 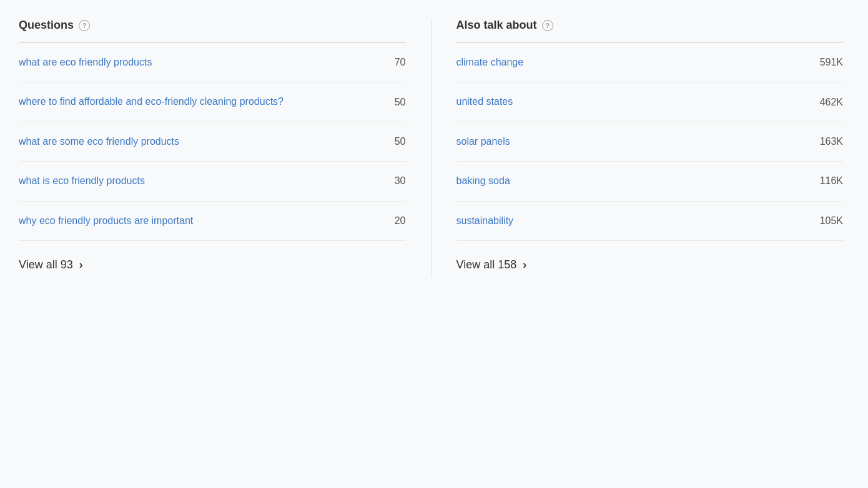 I want to click on question-value: 20, so click(x=390, y=221).